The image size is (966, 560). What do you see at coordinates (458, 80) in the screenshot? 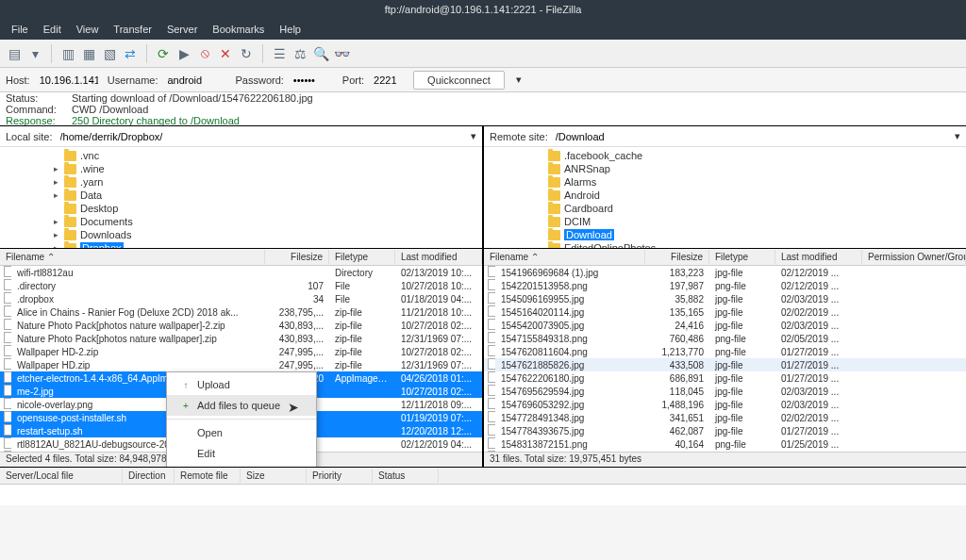
I see `quickconnect-button: Quickconnect` at bounding box center [458, 80].